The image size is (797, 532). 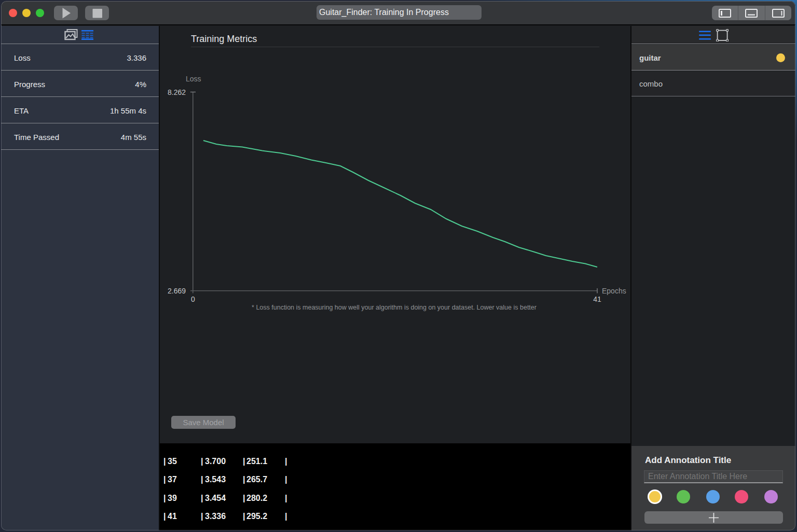 What do you see at coordinates (597, 299) in the screenshot?
I see `svg-text: 41` at bounding box center [597, 299].